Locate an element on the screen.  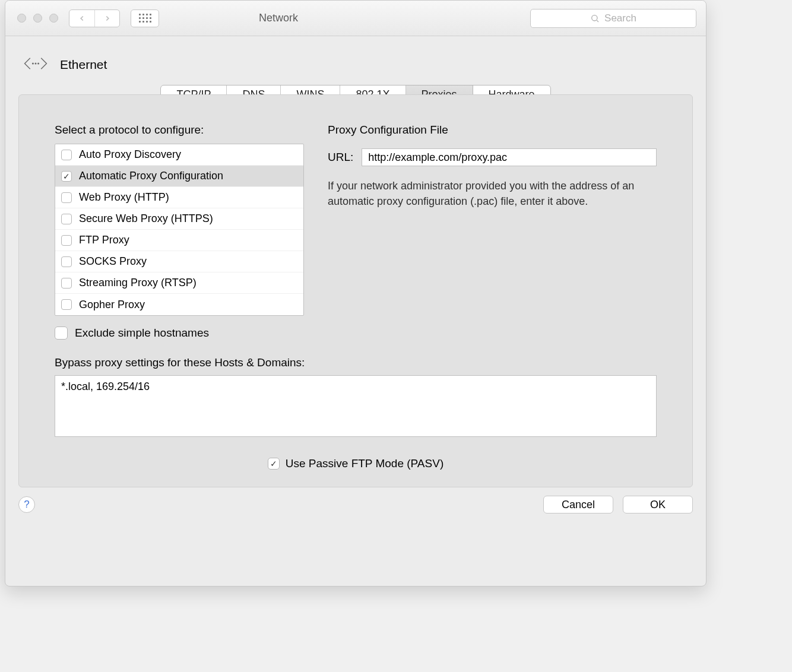
minimize-window-button is located at coordinates (38, 18).